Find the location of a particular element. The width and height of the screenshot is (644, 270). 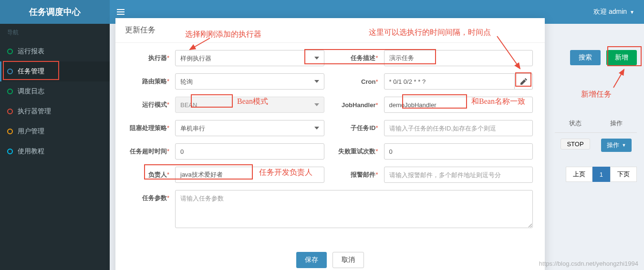

welcome-text: 欢迎 admin is located at coordinates (610, 12).